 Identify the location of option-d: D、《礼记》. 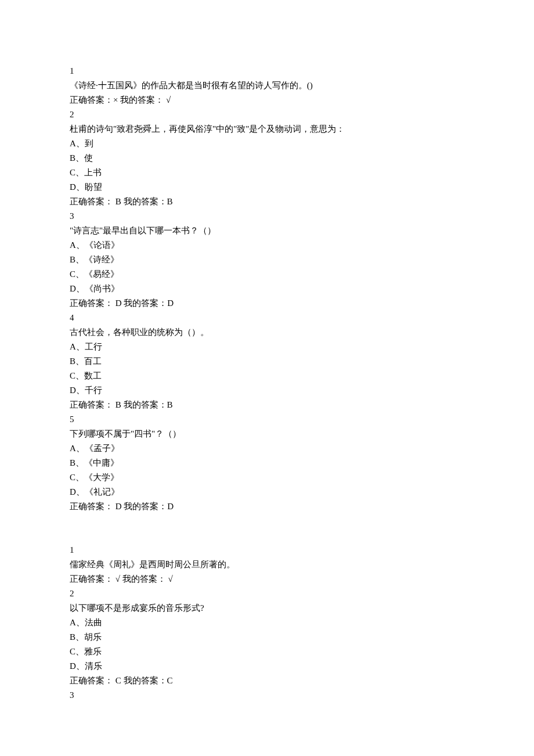
(267, 492).